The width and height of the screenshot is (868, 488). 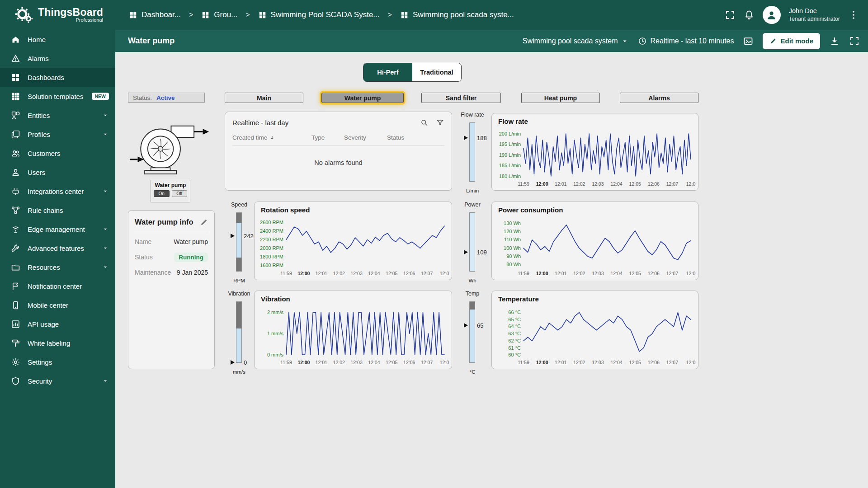 I want to click on mobile-icon, so click(x=15, y=305).